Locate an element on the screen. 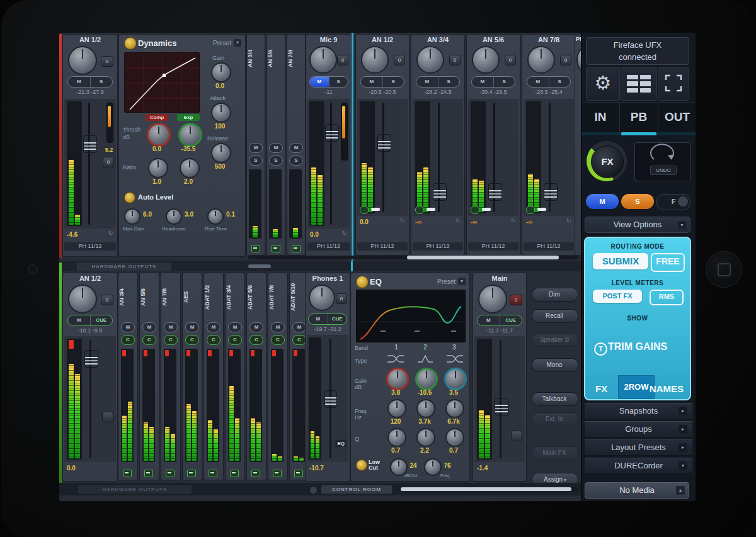  io-tab: OUT is located at coordinates (677, 118).